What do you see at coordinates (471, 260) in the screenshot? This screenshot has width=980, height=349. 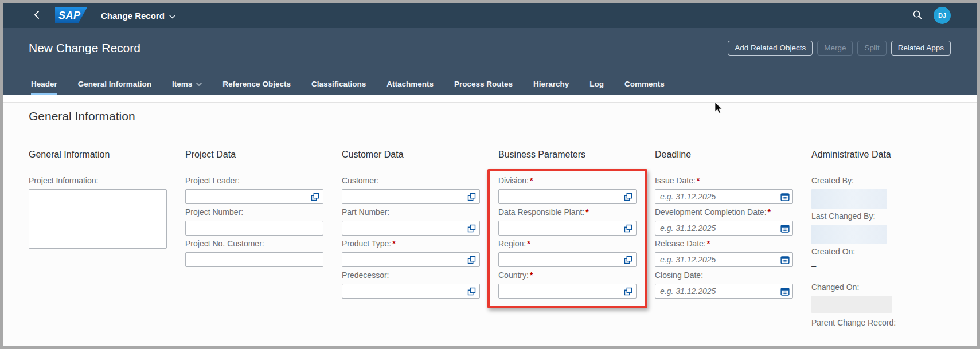 I see `product-type-value-help-button` at bounding box center [471, 260].